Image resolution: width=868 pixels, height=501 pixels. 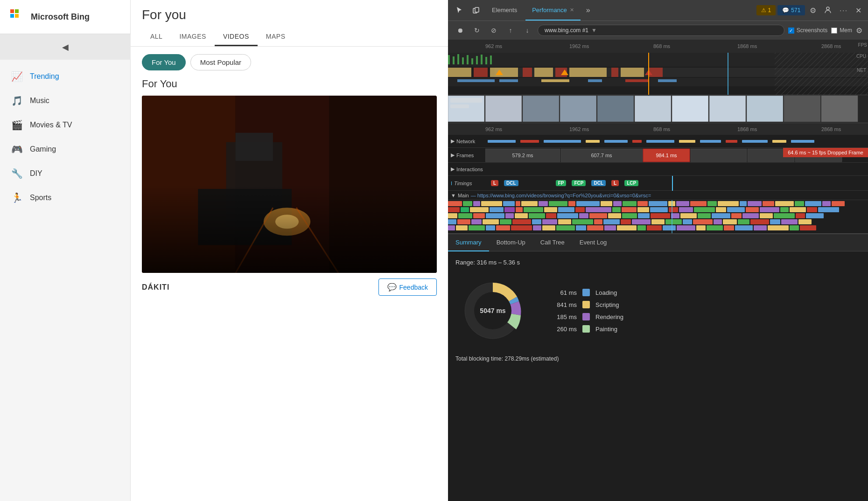 What do you see at coordinates (460, 30) in the screenshot?
I see `record-button: ⏺` at bounding box center [460, 30].